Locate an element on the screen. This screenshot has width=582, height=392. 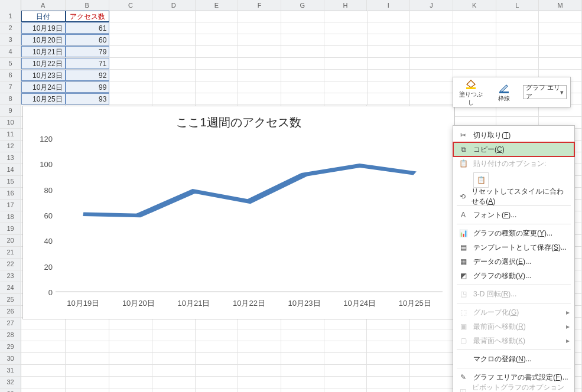
cell-D29 is located at coordinates (174, 347).